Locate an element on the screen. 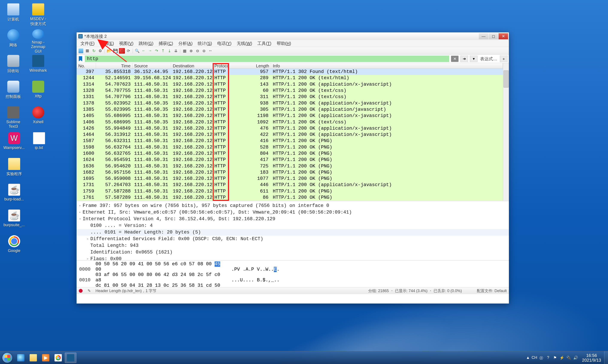 This screenshot has width=608, height=364. desktop-icon: Wireshark is located at coordinates (38, 67).